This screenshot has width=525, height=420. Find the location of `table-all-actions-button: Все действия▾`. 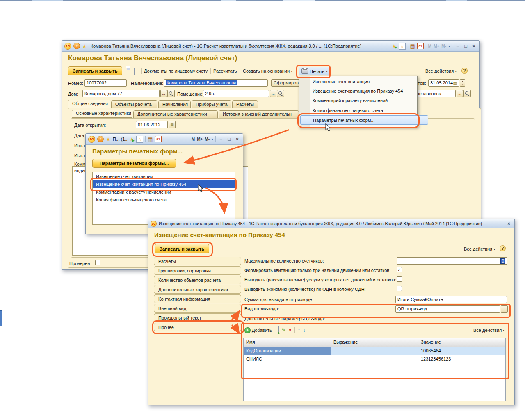

table-all-actions-button: Все действия▾ is located at coordinates (489, 330).